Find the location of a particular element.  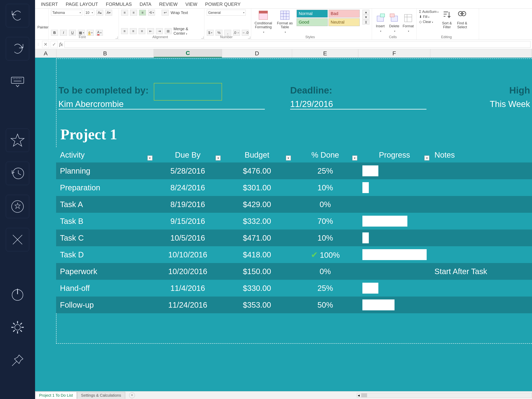

value-deadline: 11/29/2016 is located at coordinates (358, 104).